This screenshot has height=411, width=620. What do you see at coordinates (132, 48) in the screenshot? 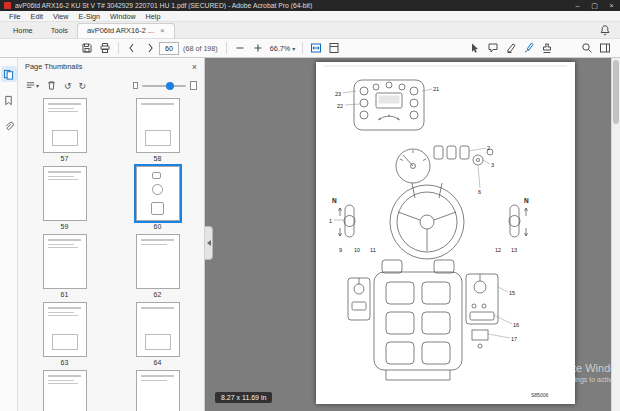
I see `previous-page-button` at bounding box center [132, 48].